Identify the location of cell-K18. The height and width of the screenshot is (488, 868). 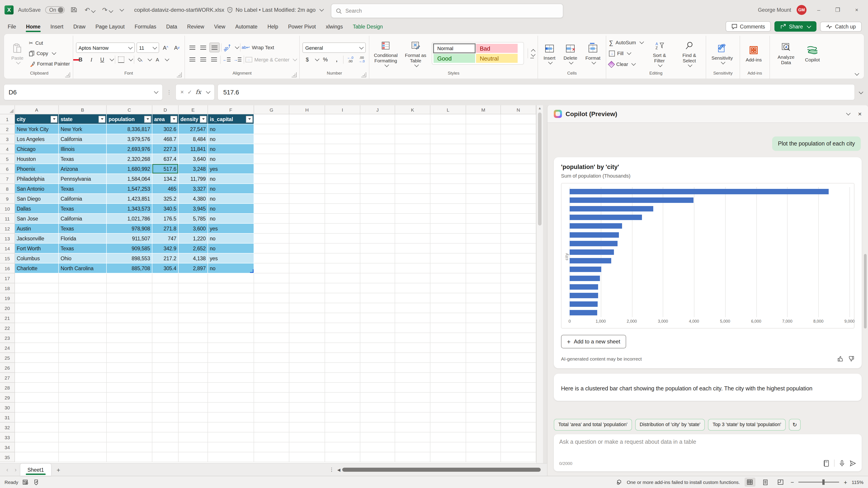
(413, 288).